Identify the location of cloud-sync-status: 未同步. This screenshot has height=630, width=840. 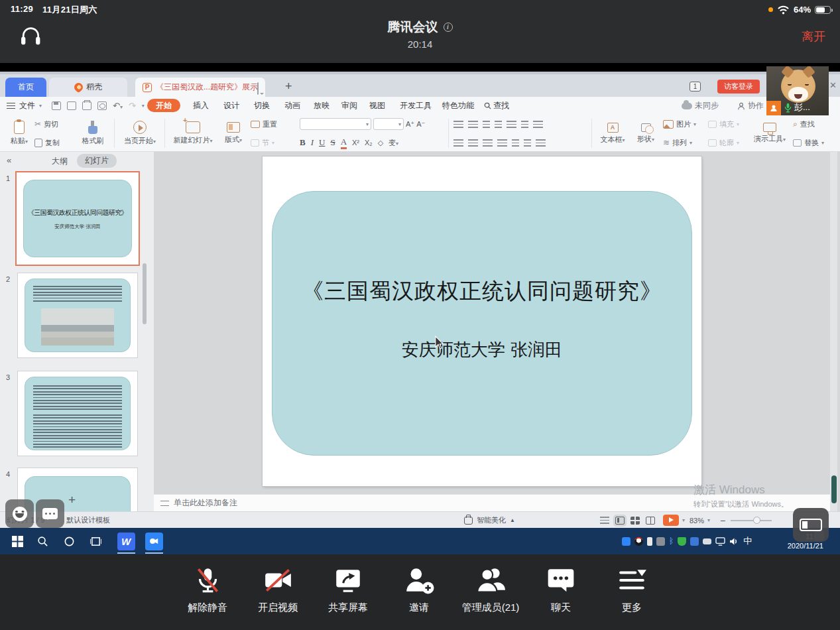
(700, 106).